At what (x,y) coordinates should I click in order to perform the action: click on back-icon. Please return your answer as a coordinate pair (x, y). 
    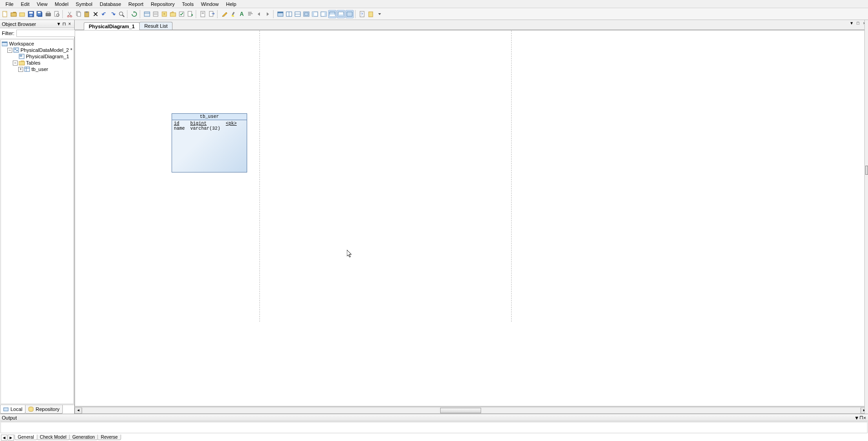
    Looking at the image, I should click on (259, 14).